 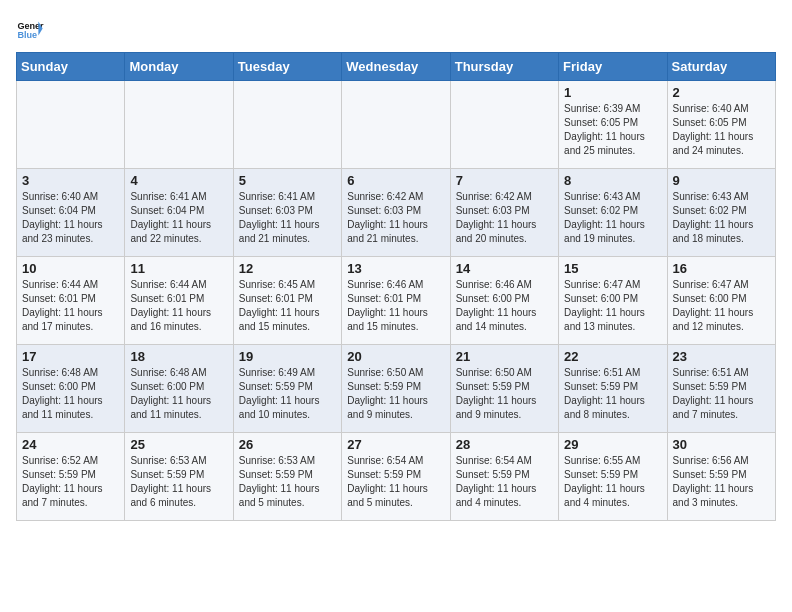 I want to click on day-info: Sunrise: 6:55 AM Sunset: 5:59 PM Dayligh…, so click(x=612, y=482).